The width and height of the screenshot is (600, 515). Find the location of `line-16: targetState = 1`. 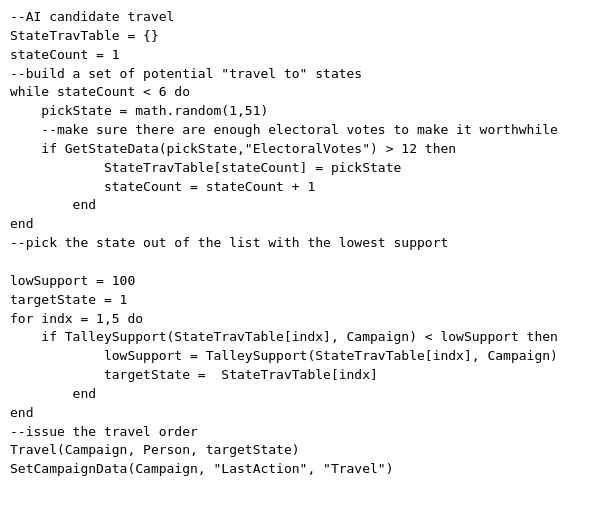

line-16: targetState = 1 is located at coordinates (68, 300).